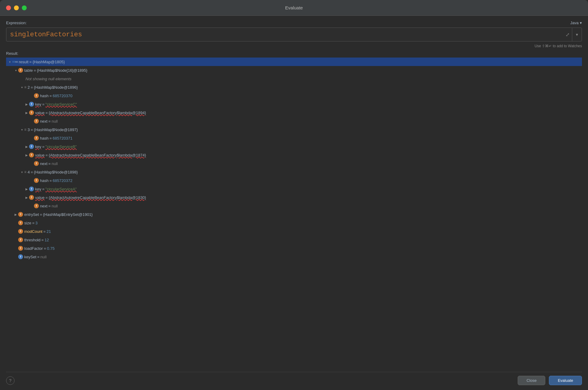 The image size is (588, 390). What do you see at coordinates (294, 23) in the screenshot?
I see `expression-label-row: Expression: Java ▾` at bounding box center [294, 23].